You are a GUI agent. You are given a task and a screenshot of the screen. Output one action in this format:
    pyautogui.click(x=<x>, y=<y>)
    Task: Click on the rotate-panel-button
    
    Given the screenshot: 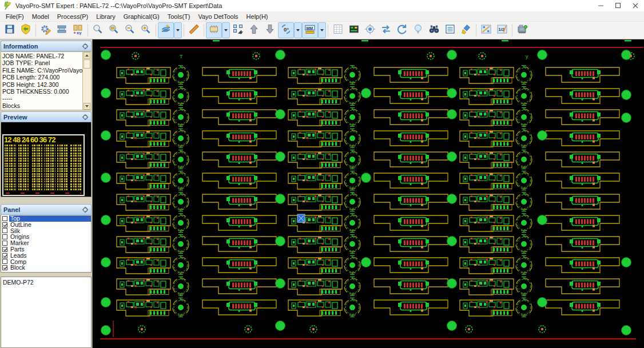 What is the action you would take?
    pyautogui.click(x=402, y=30)
    